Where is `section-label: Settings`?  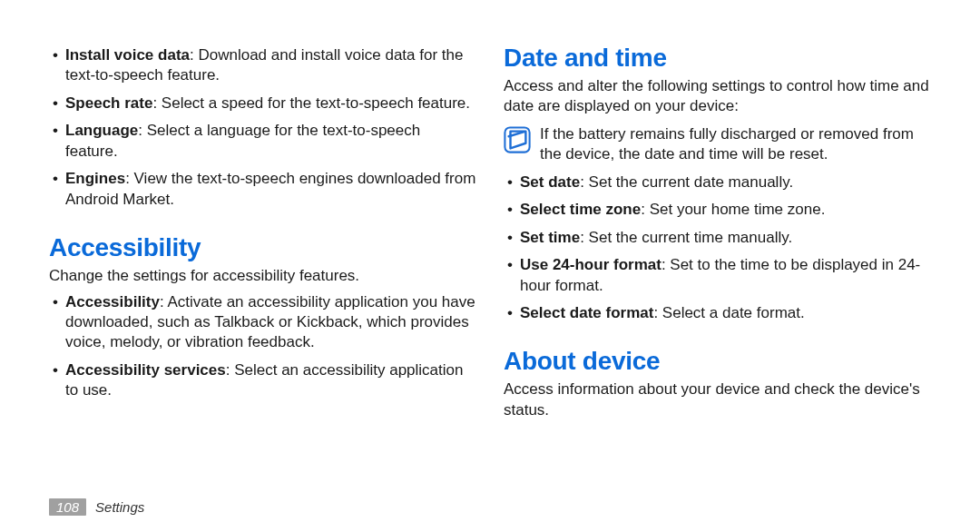
section-label: Settings is located at coordinates (120, 507).